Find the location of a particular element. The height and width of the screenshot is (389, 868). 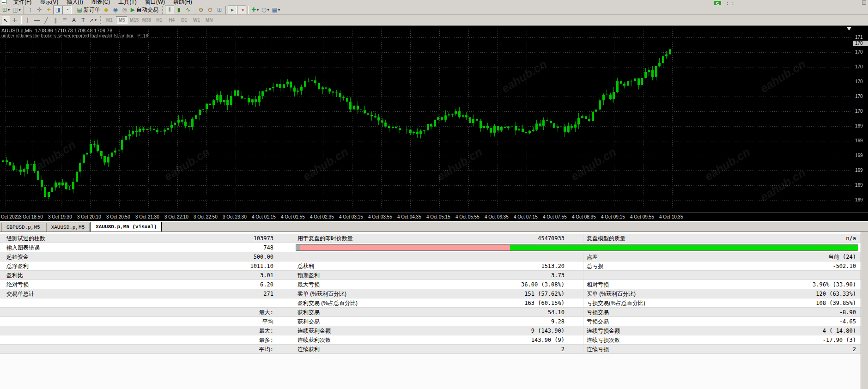

toolbar-separator is located at coordinates (226, 10).